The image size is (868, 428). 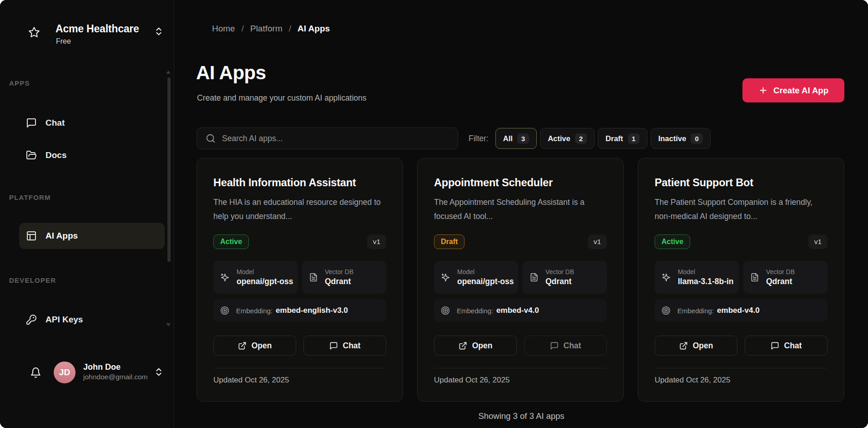 What do you see at coordinates (20, 83) in the screenshot?
I see `section-label-apps: APPS` at bounding box center [20, 83].